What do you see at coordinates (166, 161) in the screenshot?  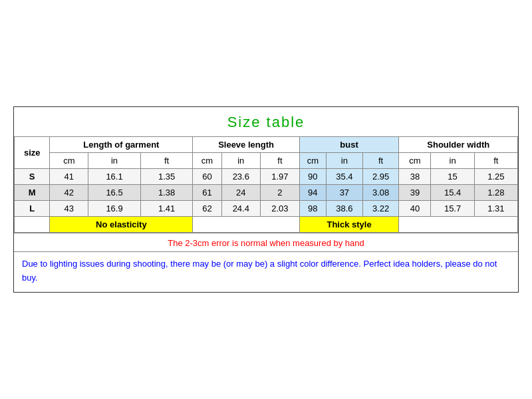 I see `len-ft: ft` at bounding box center [166, 161].